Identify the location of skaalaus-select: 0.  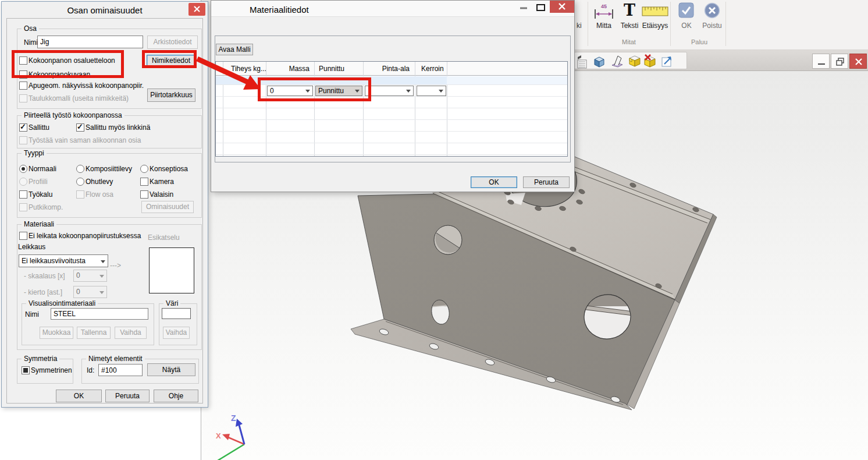
(90, 276).